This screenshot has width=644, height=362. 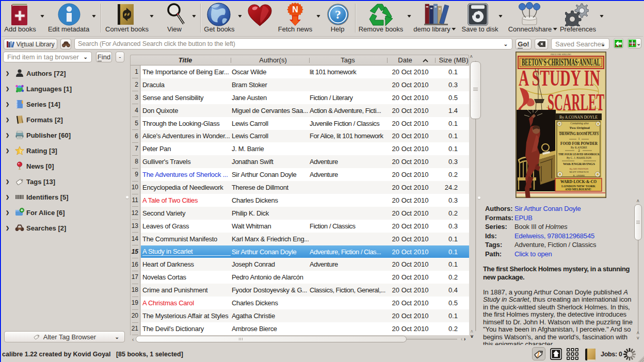 I want to click on svg-text: A STUDY IN, so click(x=559, y=78).